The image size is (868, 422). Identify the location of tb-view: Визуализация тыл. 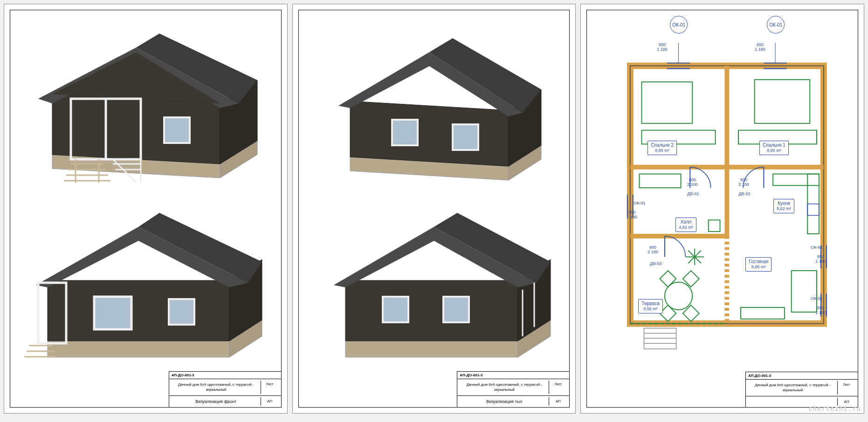
(504, 402).